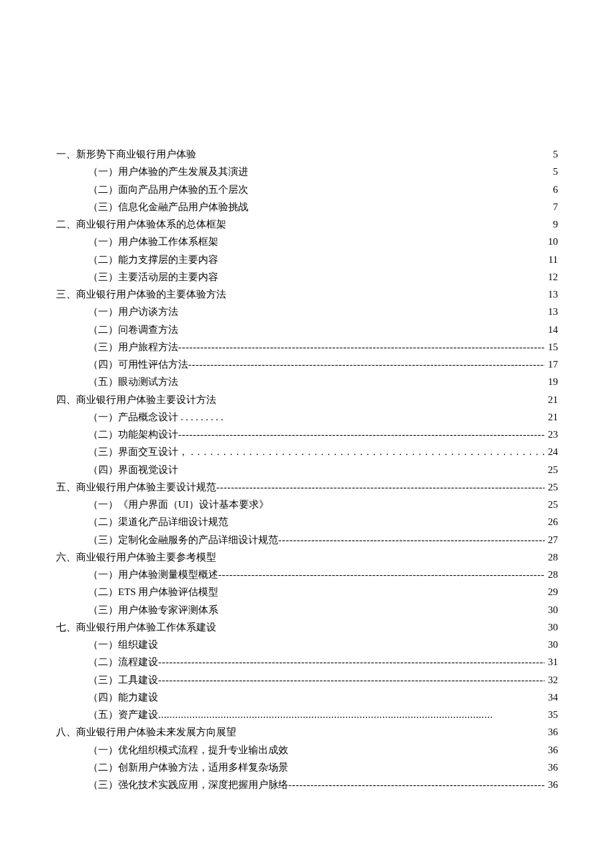 The image size is (614, 868). Describe the element at coordinates (307, 540) in the screenshot. I see `toc-entry: （三）定制化金融服务的产品详细设计规范27` at that location.